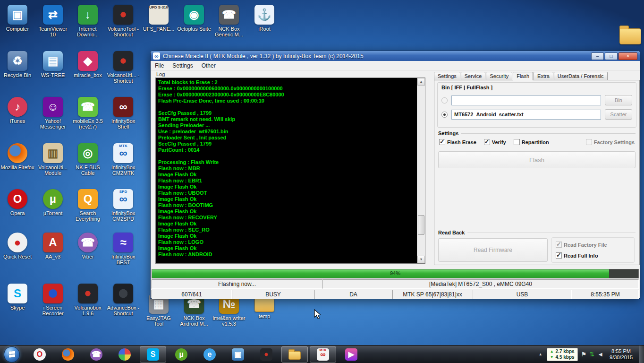 The height and width of the screenshot is (363, 644). Describe the element at coordinates (286, 205) in the screenshot. I see `log-line: Flash now : BOOTIMG` at that location.